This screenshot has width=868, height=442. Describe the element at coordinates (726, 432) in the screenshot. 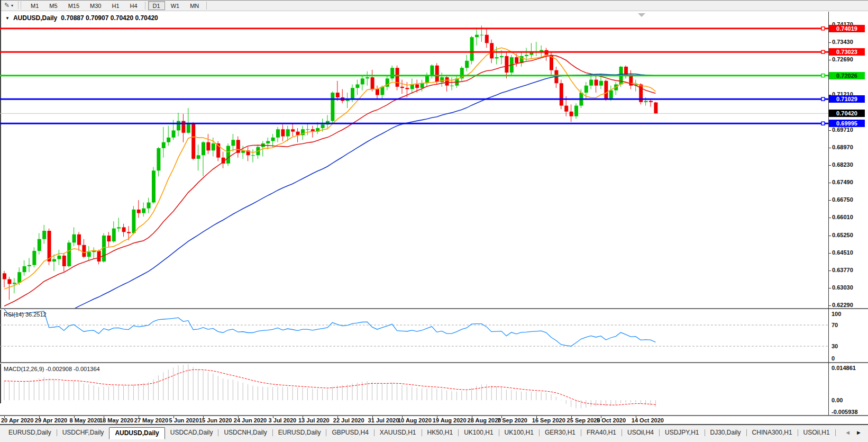

I see `tab-dj30-daily: DJ30,Daily` at that location.